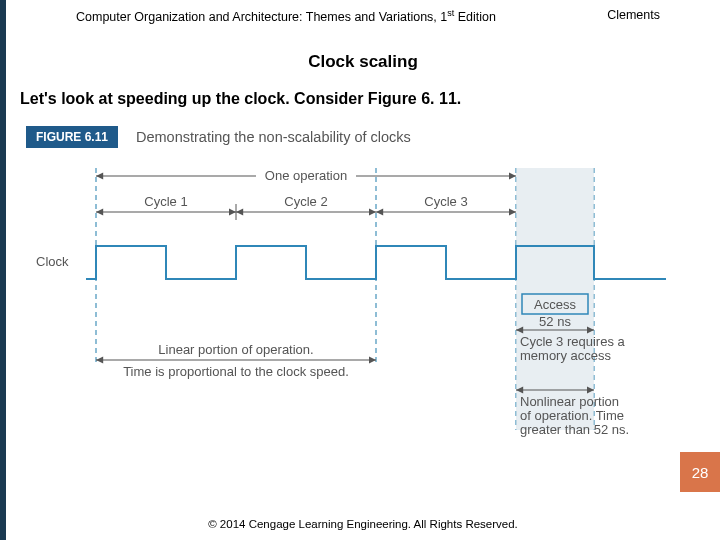  Describe the element at coordinates (555, 304) in the screenshot. I see `access-label: Access` at that location.